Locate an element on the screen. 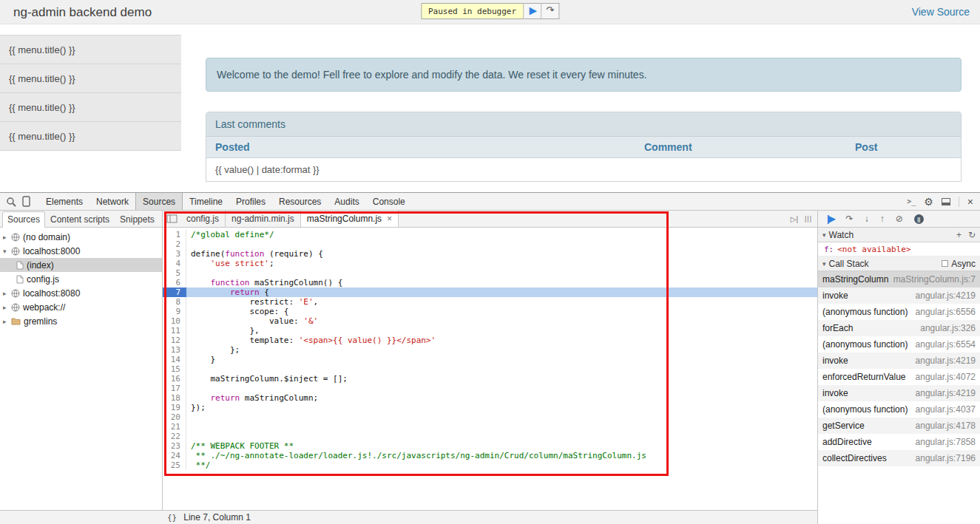  tree-item-localhost-8080: ▸ localhost:8080 is located at coordinates (81, 293).